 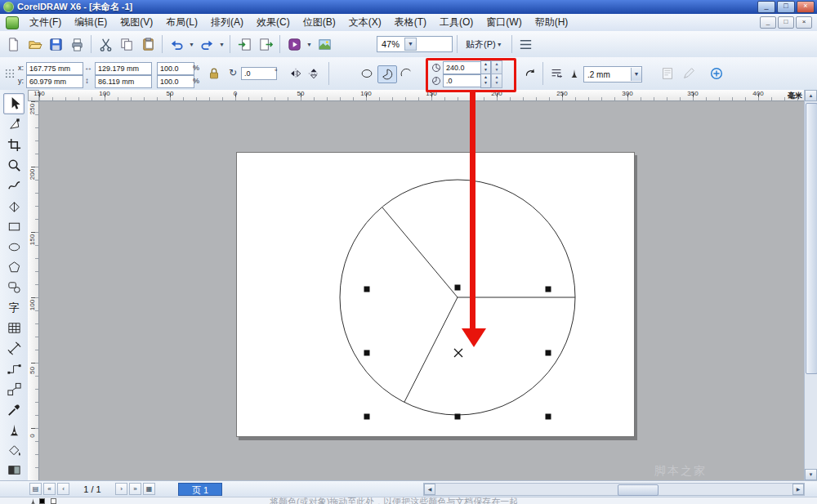 I want to click on copy-button, so click(x=127, y=44).